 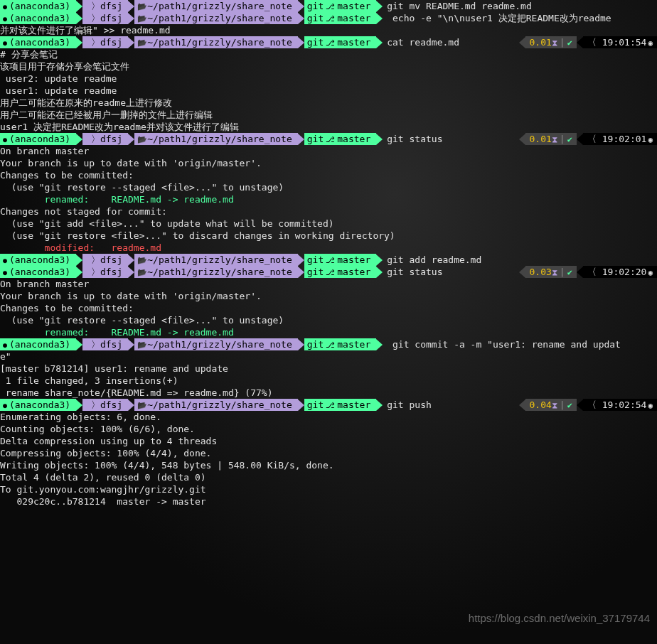 I want to click on output-line: # 分享会笔记, so click(x=328, y=54).